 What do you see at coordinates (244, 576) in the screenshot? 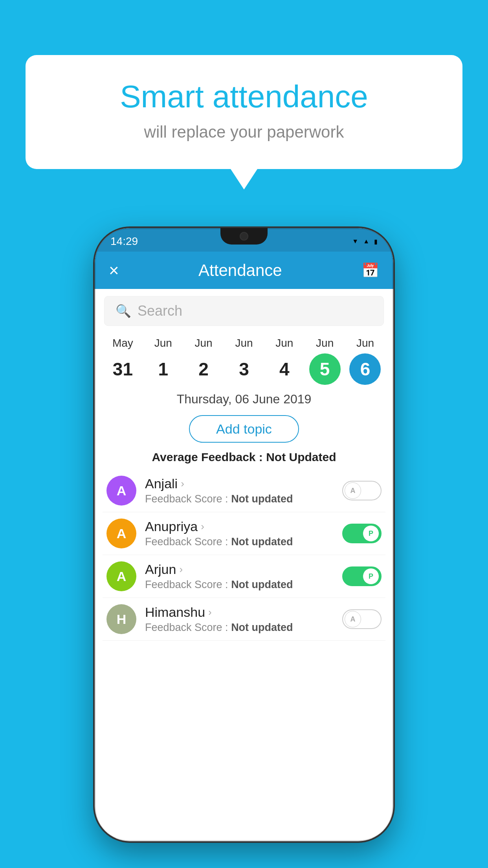
I see `student-item-2: AArjun ›Feedback Score : Not updatedP` at bounding box center [244, 576].